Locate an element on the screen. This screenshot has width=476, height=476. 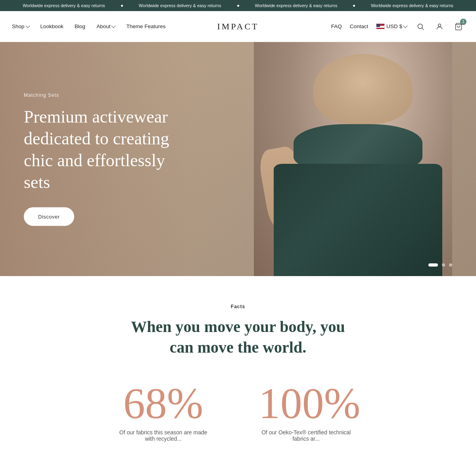
model-outfit-bottom is located at coordinates (358, 220).